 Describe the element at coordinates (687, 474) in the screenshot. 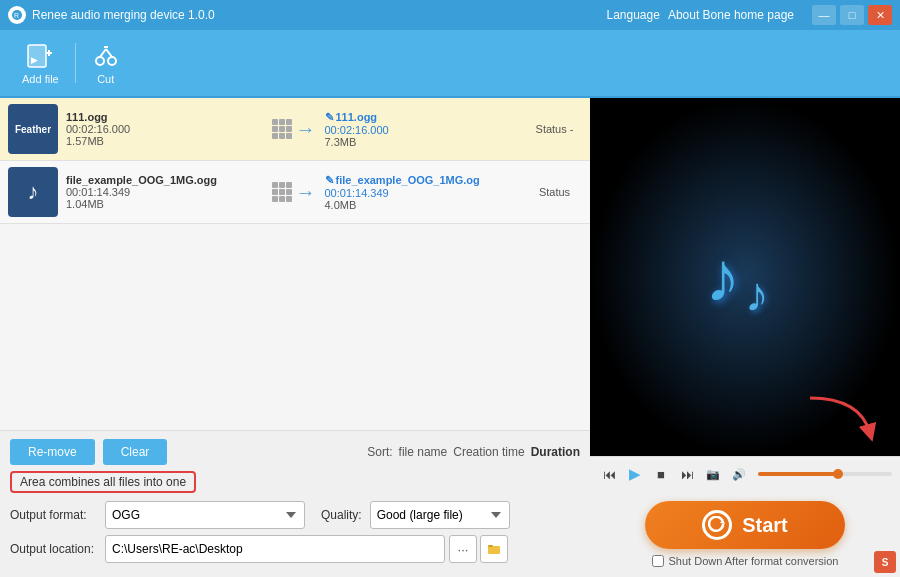

I see `skip-forward-button: ⏭` at that location.